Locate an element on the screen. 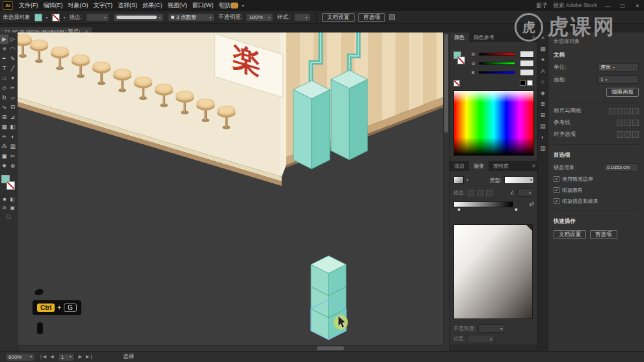  brush-definition-select: 3 点圆形▾ is located at coordinates (191, 17).